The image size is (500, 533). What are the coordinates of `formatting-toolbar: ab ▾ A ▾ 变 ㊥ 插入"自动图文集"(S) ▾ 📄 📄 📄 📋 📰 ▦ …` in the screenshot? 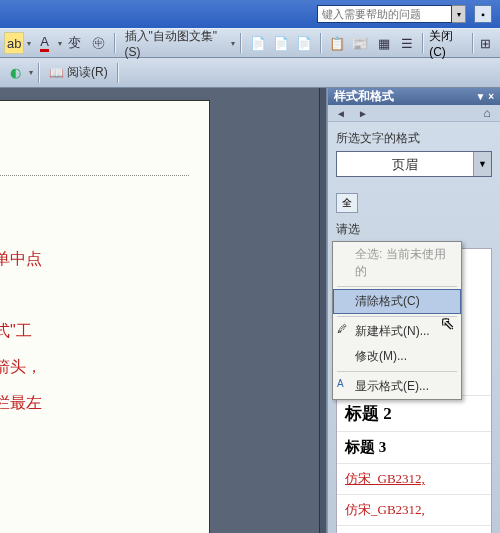 It's located at (250, 43).